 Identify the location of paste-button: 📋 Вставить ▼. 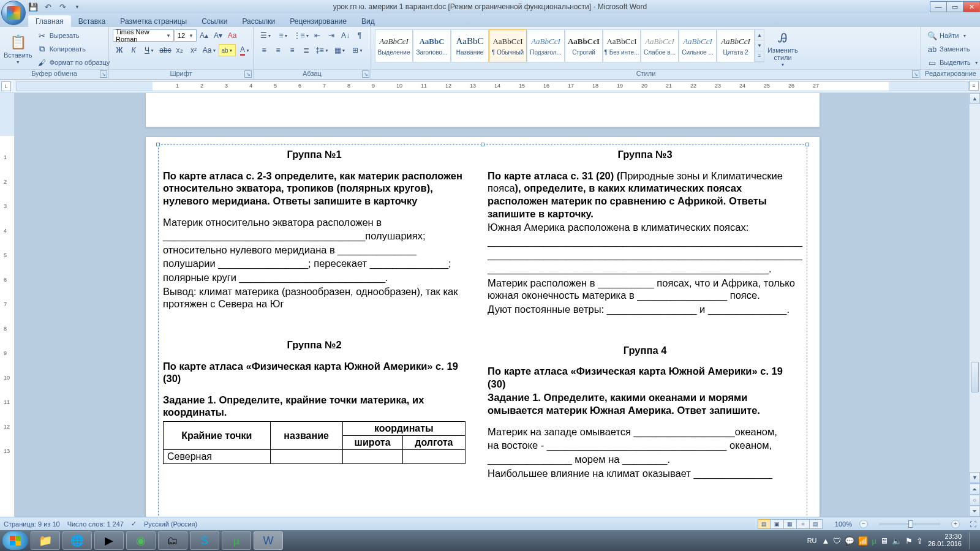
(18, 49).